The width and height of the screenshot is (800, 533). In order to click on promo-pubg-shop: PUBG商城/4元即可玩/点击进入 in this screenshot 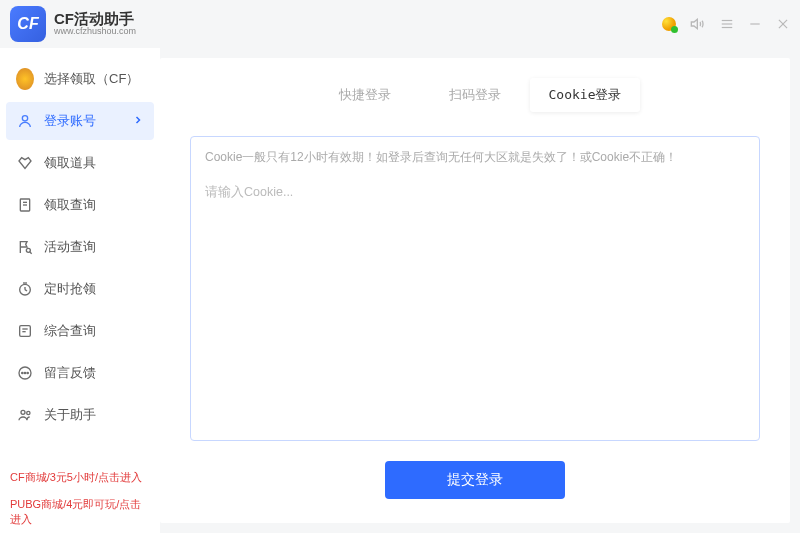, I will do `click(80, 512)`.